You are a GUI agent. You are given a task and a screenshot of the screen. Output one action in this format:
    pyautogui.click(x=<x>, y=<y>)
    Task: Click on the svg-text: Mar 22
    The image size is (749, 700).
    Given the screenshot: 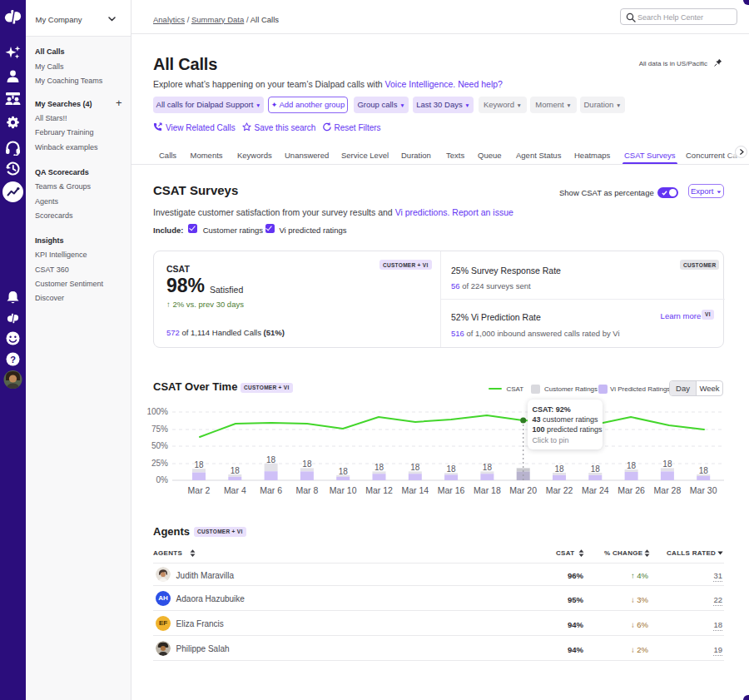 What is the action you would take?
    pyautogui.click(x=559, y=490)
    